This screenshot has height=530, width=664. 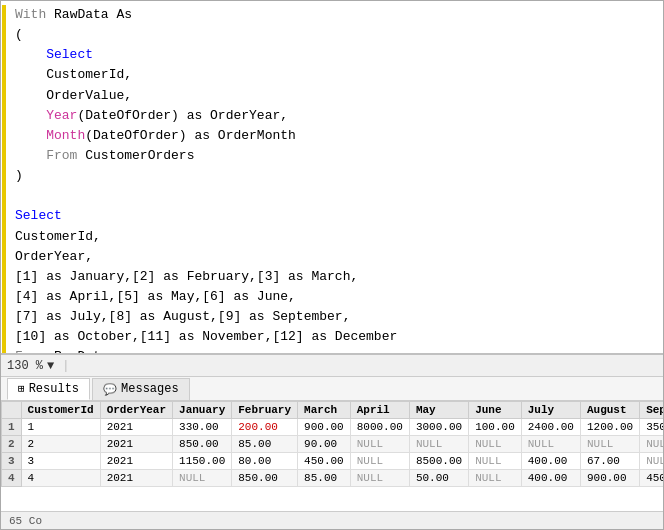 What do you see at coordinates (150, 389) in the screenshot?
I see `tab-messages-label: Messages` at bounding box center [150, 389].